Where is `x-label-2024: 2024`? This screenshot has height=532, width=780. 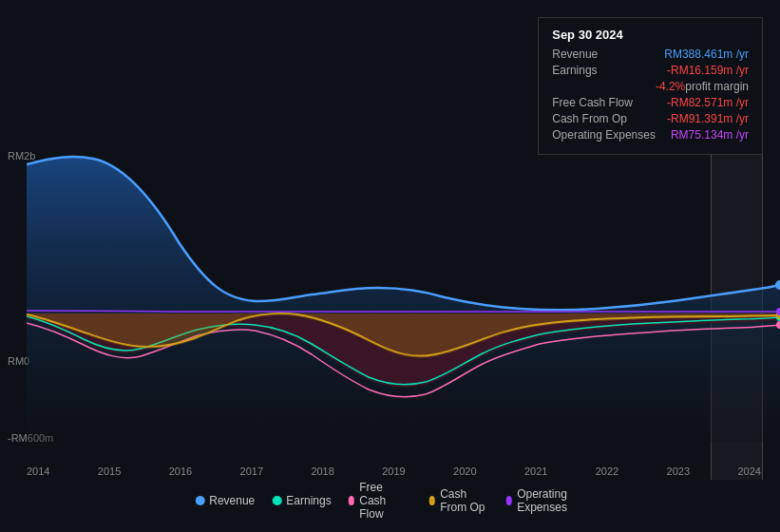
x-label-2024: 2024 is located at coordinates (749, 471).